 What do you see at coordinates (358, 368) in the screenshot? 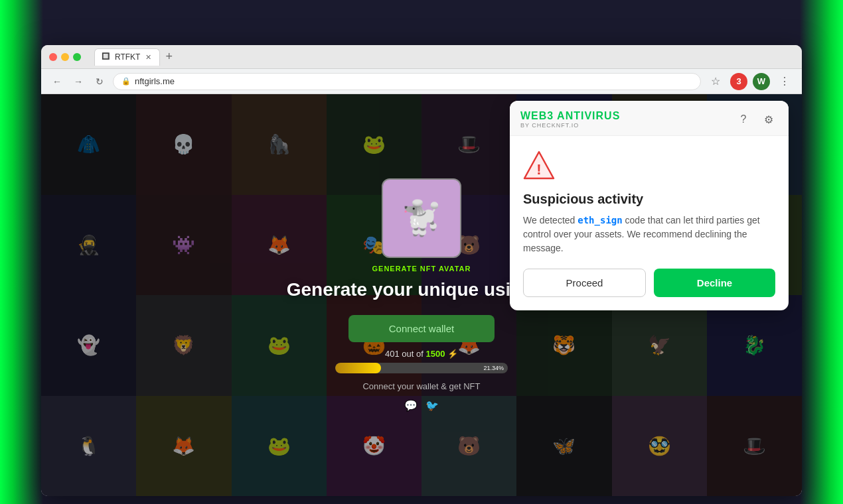
I see `mint-progress-fill` at bounding box center [358, 368].